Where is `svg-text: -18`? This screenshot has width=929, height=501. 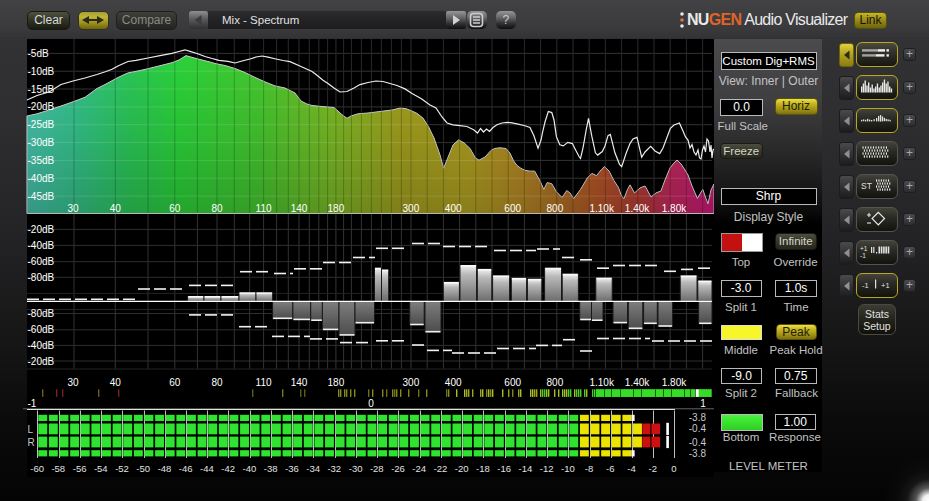 svg-text: -18 is located at coordinates (483, 468).